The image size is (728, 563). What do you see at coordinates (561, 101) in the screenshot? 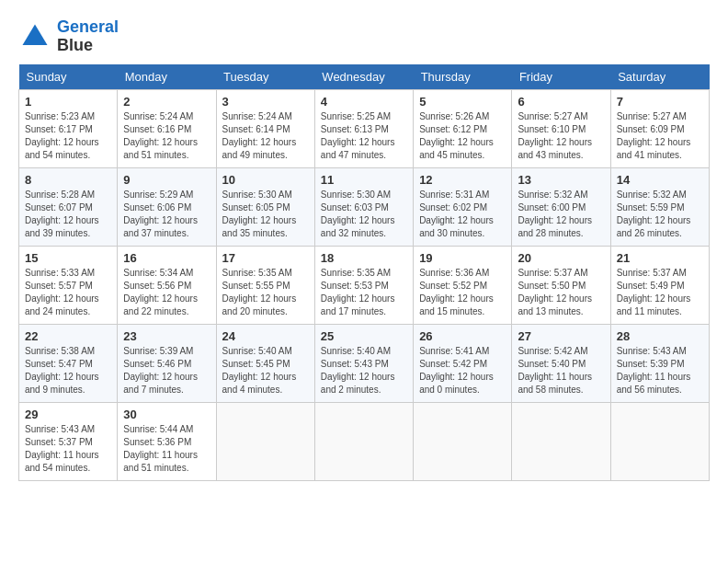
I see `day-number: 6` at bounding box center [561, 101].